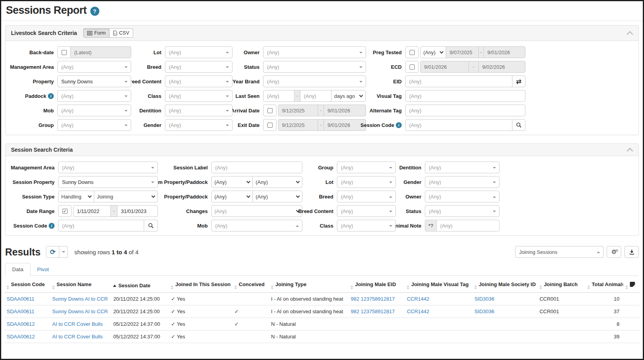 This screenshot has width=644, height=360. I want to click on s-session-code-input: (Any), so click(101, 226).